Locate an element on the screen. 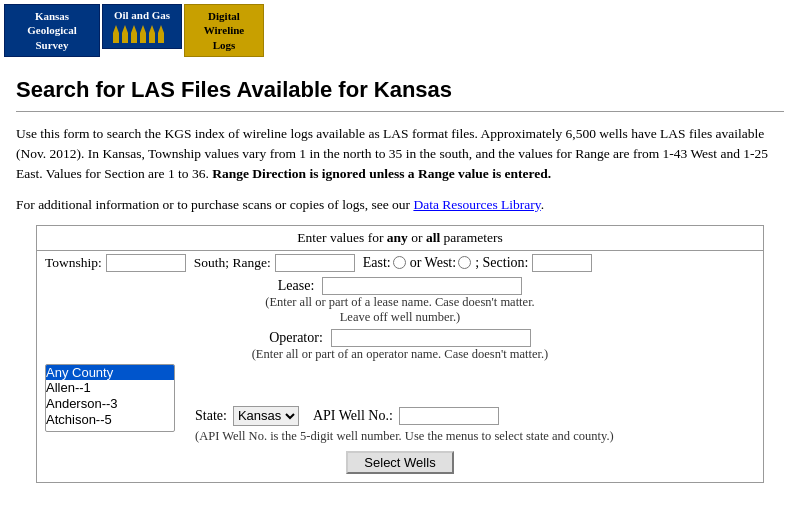 Image resolution: width=800 pixels, height=528 pixels. lease-row-inner: Lease: is located at coordinates (400, 286).